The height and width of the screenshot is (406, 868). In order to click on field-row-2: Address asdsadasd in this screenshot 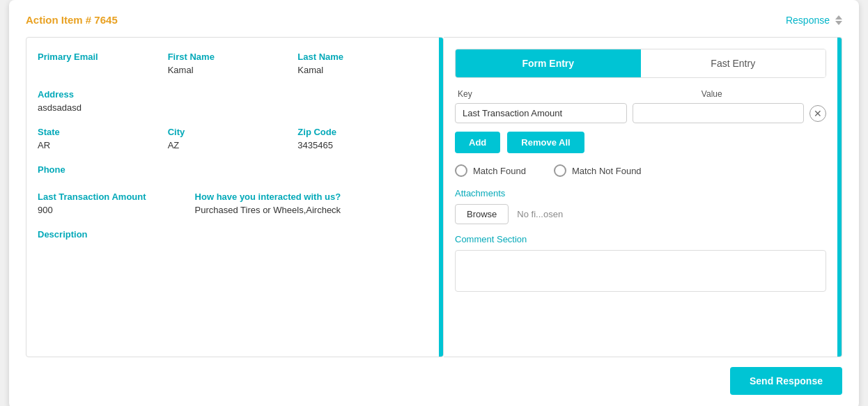, I will do `click(233, 101)`.